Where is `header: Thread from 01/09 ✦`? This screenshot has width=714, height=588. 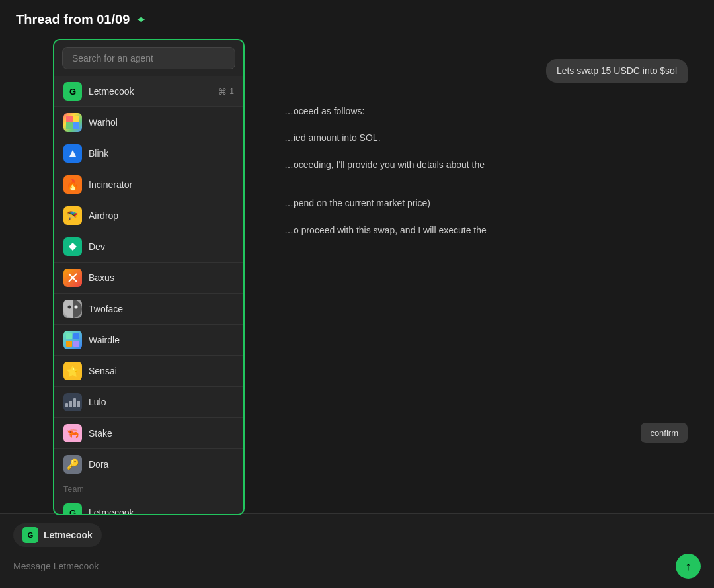
header: Thread from 01/09 ✦ is located at coordinates (357, 20).